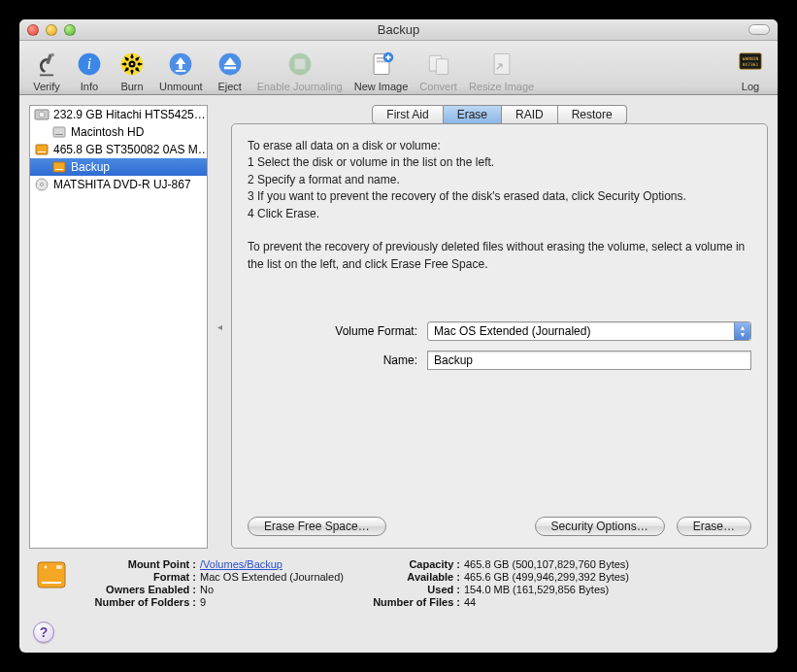 This screenshot has height=672, width=797. I want to click on svg-text: 0X7361, so click(751, 64).